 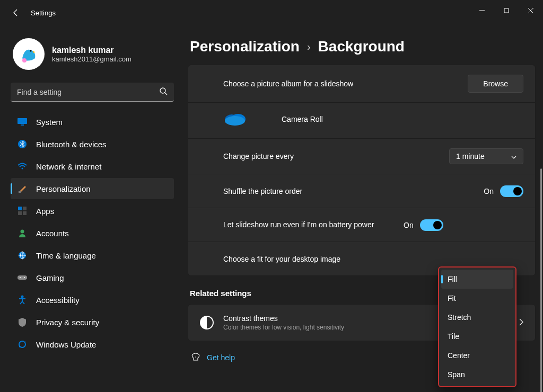 What do you see at coordinates (66, 344) in the screenshot?
I see `nav-label: Windows Update` at bounding box center [66, 344].